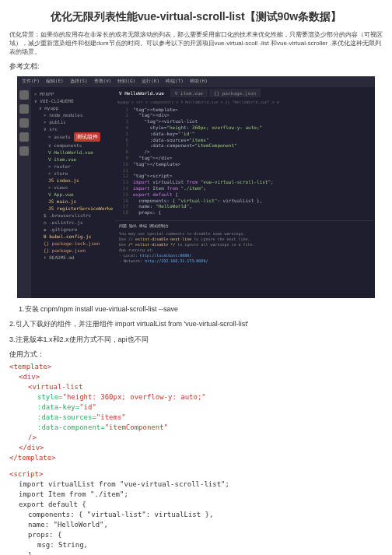  I want to click on cs-l8: />, so click(196, 437).